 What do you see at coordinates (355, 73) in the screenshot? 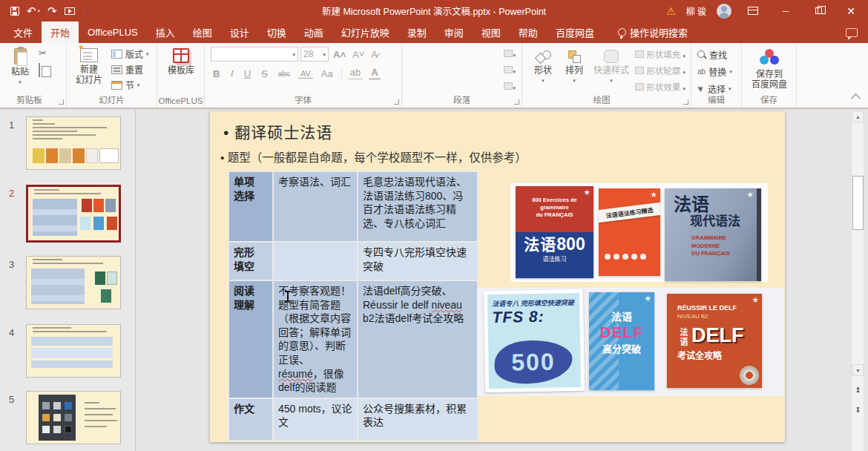
I see `highlight-color-button: ab` at bounding box center [355, 73].